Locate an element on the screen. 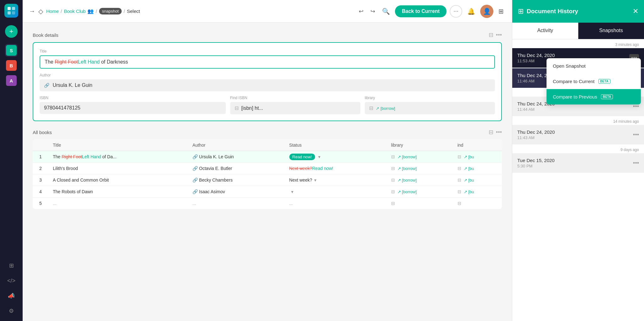  sidebar-item-b: B is located at coordinates (11, 65).